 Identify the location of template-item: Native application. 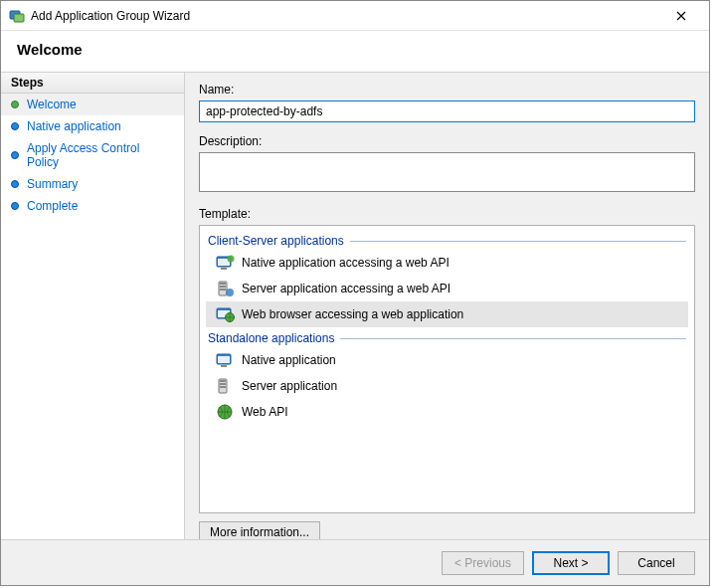
(448, 360).